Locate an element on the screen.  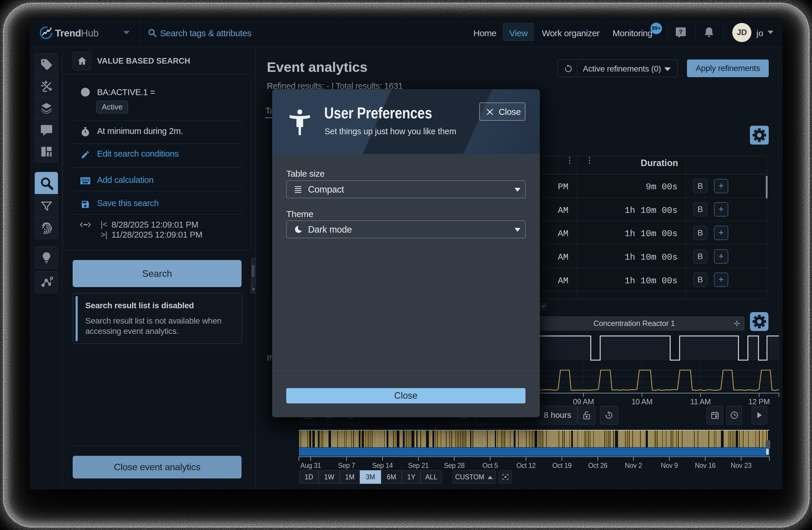
svg-text: Nov 16 is located at coordinates (705, 465).